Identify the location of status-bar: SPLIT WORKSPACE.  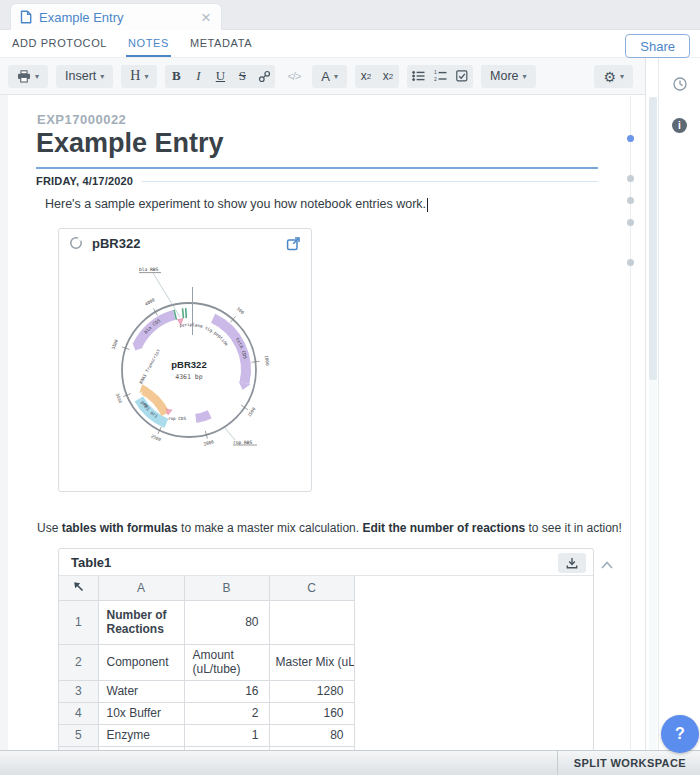
(350, 762).